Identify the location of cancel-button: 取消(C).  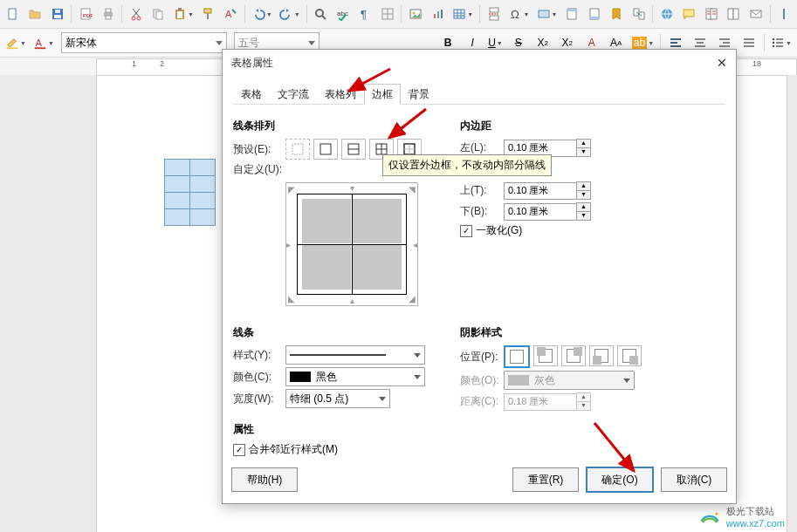
(694, 480).